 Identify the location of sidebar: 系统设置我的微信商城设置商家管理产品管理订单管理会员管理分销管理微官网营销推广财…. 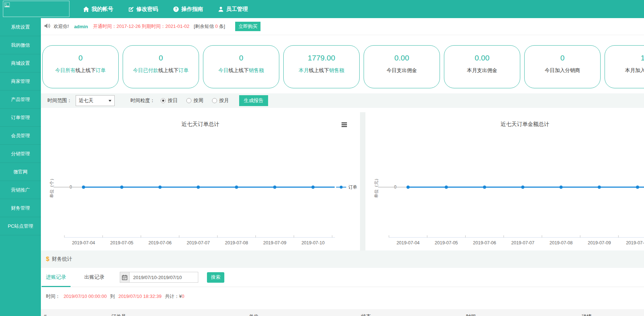
(20, 167).